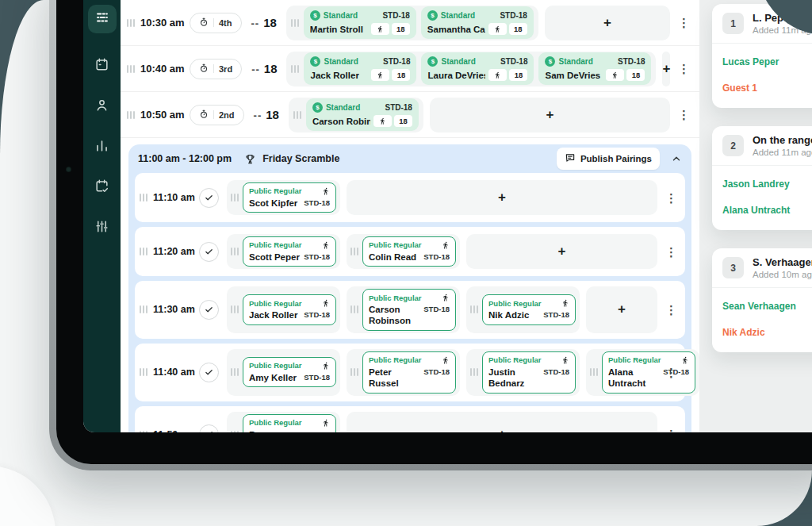 The image size is (812, 526). Describe the element at coordinates (102, 65) in the screenshot. I see `calendar-icon` at that location.